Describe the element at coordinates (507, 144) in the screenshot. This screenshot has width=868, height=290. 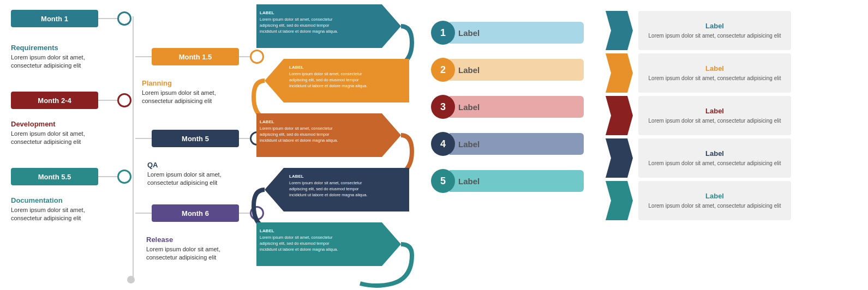
I see `num-item-4: 4 Label` at that location.